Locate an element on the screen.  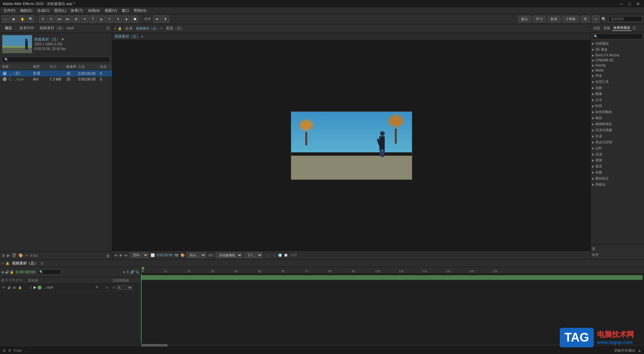
menu-layer: 图层(L) is located at coordinates (60, 11).